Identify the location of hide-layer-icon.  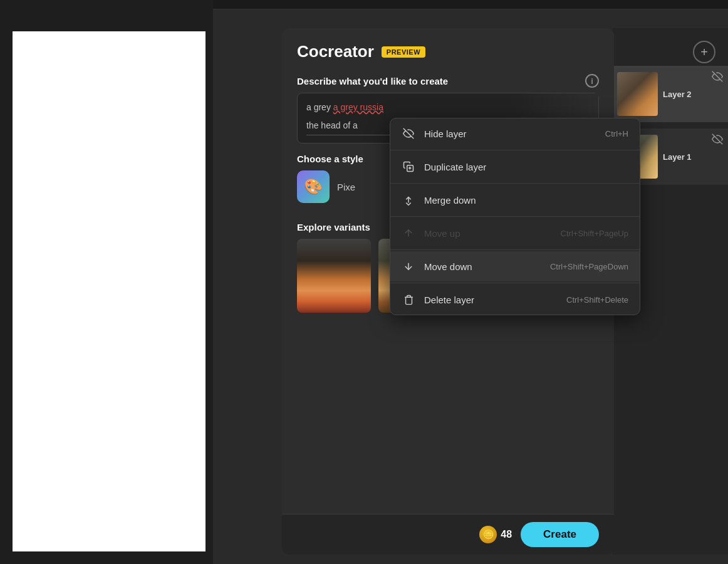
(408, 133).